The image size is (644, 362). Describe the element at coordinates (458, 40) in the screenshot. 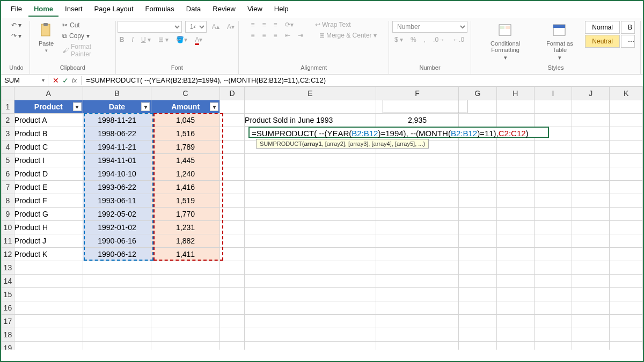

I see `decrease-decimal-button: ←.0` at that location.